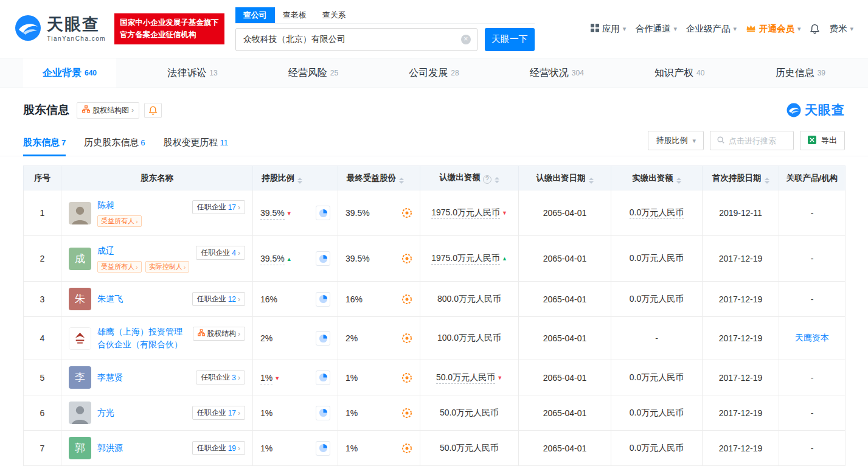 The width and height of the screenshot is (868, 466). I want to click on menu-partner: 合作通道▾, so click(656, 29).